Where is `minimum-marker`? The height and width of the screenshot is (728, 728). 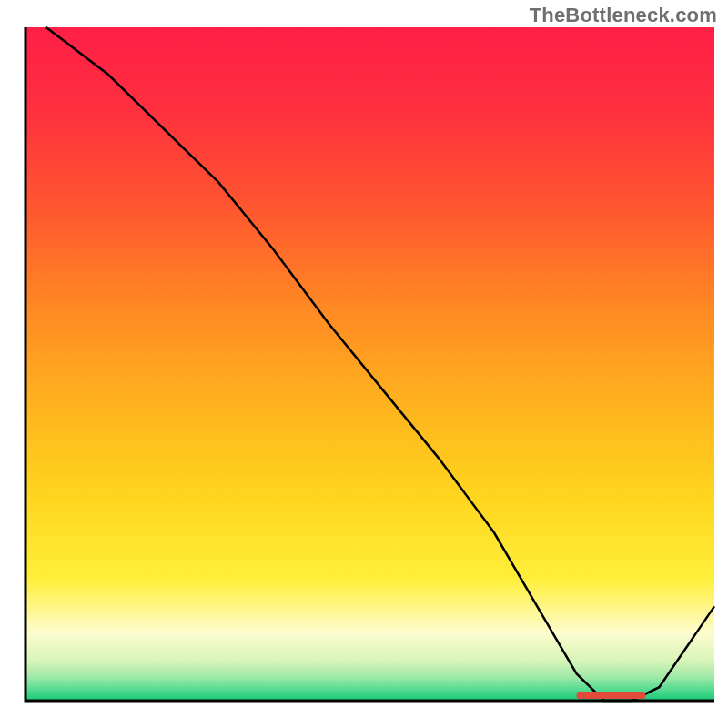
minimum-marker is located at coordinates (612, 695).